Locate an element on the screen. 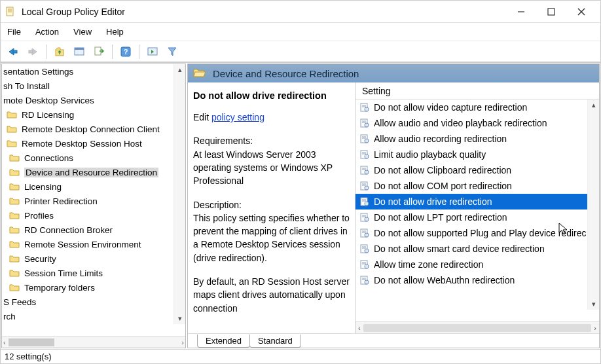 This screenshot has height=364, width=601. tree-item-label: Printer Redirection is located at coordinates (61, 202).